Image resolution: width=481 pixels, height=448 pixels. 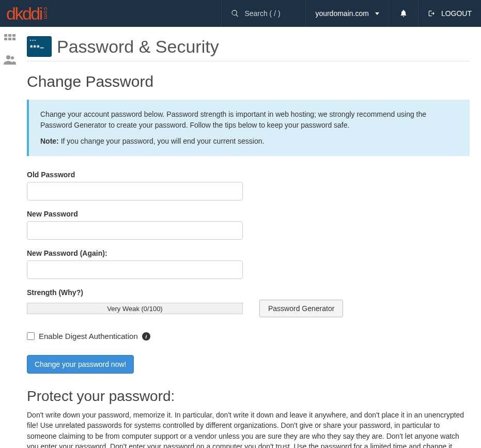 I want to click on info-text: Change your account password below. Pass…, so click(x=249, y=120).